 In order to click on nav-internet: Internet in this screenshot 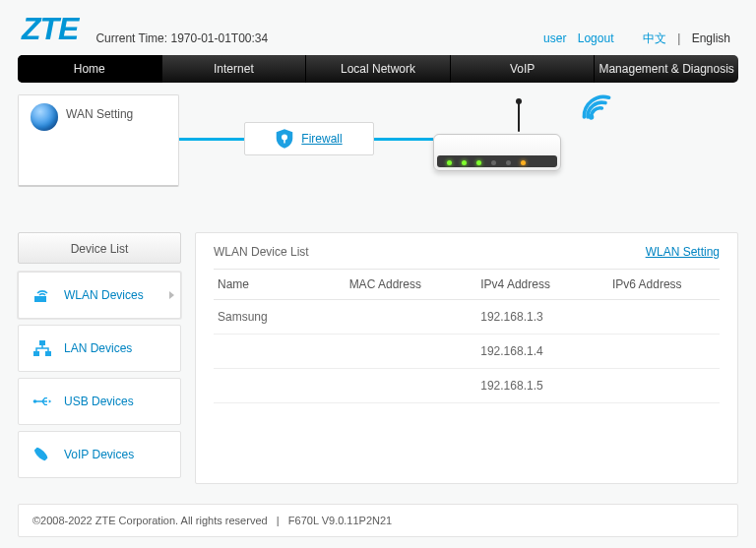, I will do `click(234, 69)`.